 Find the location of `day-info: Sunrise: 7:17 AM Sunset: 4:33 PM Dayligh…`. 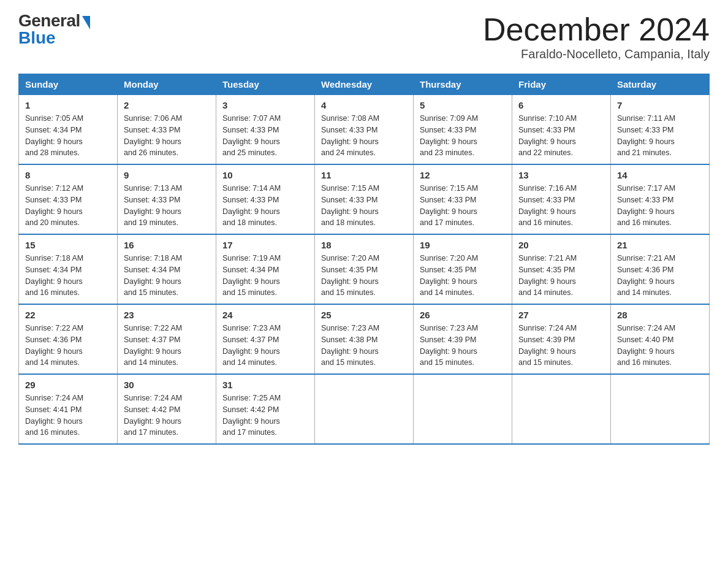

day-info: Sunrise: 7:17 AM Sunset: 4:33 PM Dayligh… is located at coordinates (660, 206).